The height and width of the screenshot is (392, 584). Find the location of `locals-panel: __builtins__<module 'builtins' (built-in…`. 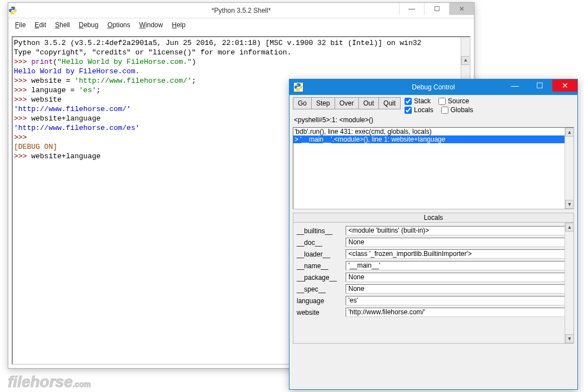

locals-panel: __builtins__<module 'builtins' (built-in… is located at coordinates (433, 283).